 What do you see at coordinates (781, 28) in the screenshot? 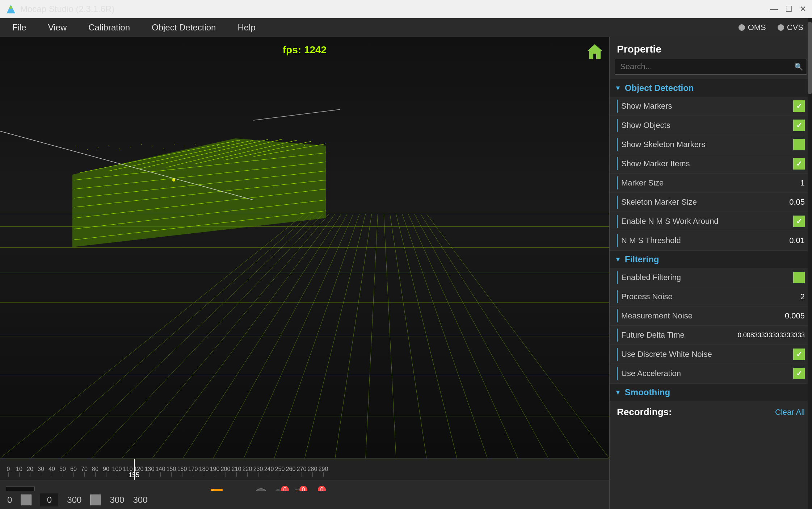
I see `cvs-dot` at bounding box center [781, 28].